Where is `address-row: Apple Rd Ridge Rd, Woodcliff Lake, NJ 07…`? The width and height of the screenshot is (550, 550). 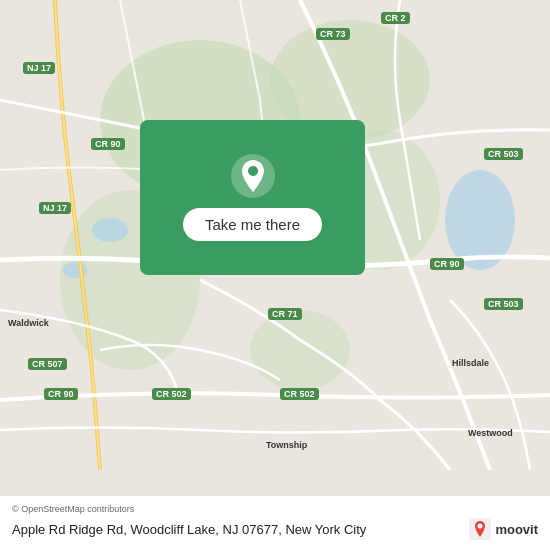 address-row: Apple Rd Ridge Rd, Woodcliff Lake, NJ 07… is located at coordinates (275, 529).